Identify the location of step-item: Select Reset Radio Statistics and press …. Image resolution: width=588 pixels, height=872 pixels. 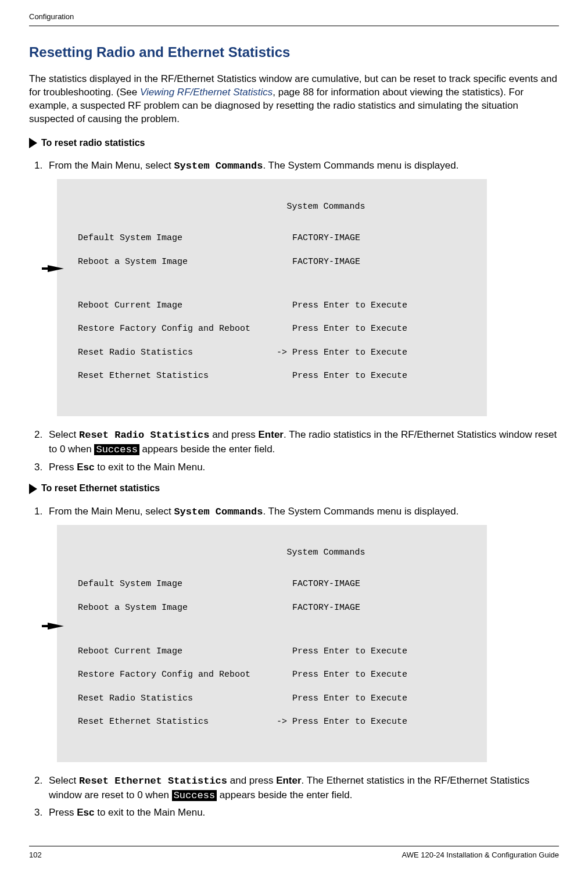
(302, 442).